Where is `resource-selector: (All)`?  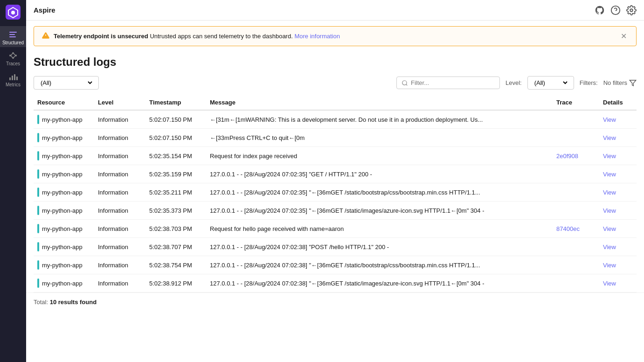
resource-selector: (All) is located at coordinates (66, 83).